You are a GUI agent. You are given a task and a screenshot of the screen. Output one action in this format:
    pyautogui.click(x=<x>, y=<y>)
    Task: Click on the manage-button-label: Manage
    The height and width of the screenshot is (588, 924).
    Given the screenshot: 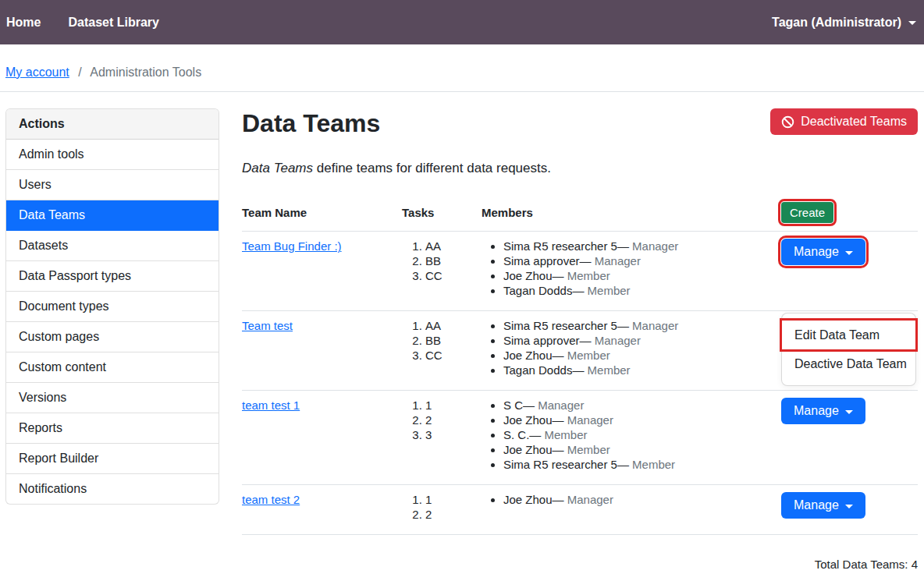 What is the action you would take?
    pyautogui.click(x=816, y=505)
    